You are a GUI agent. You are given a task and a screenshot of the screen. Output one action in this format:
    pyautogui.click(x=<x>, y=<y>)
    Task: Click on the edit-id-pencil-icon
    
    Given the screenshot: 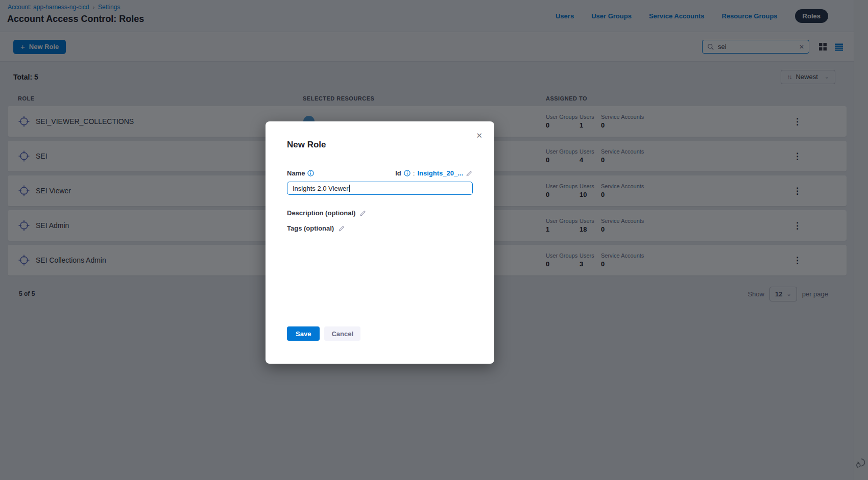 What is the action you would take?
    pyautogui.click(x=469, y=173)
    